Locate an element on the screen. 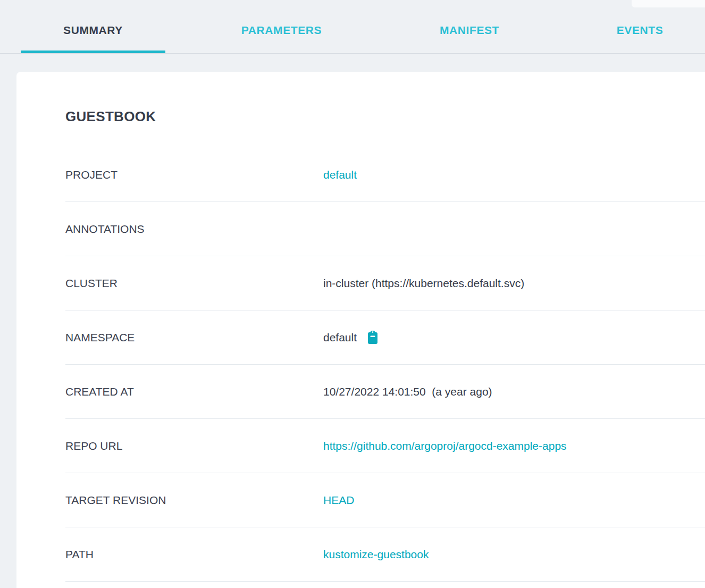  row-project: PROJECT default is located at coordinates (385, 175).